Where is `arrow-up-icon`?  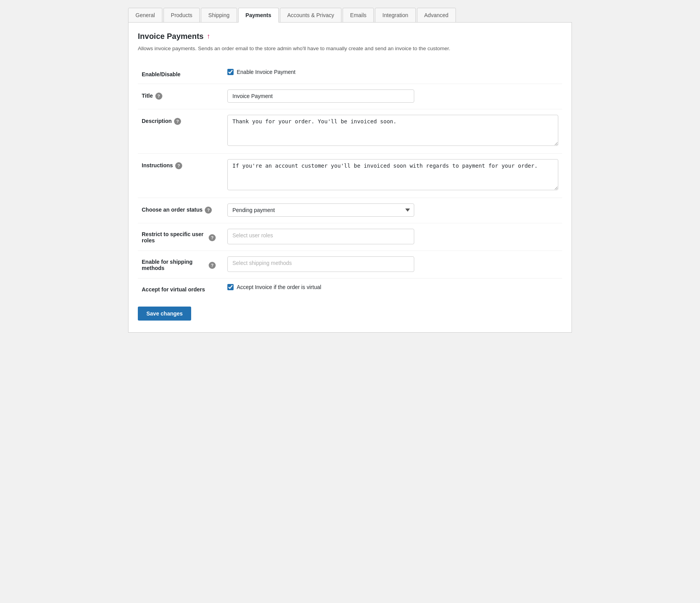
arrow-up-icon is located at coordinates (209, 37).